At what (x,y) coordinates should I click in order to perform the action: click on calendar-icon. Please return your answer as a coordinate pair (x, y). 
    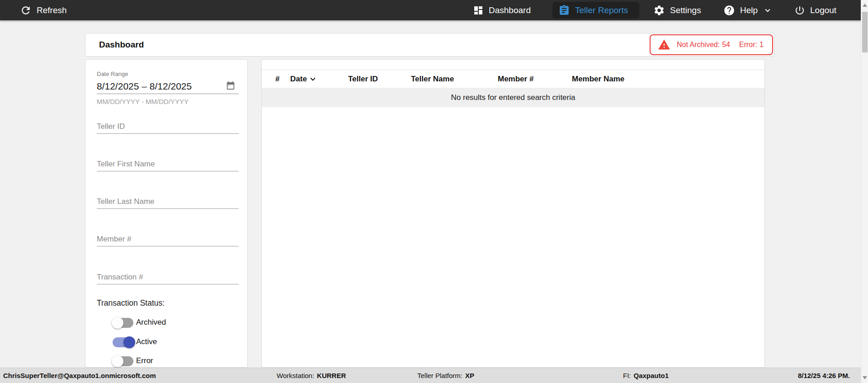
    Looking at the image, I should click on (231, 85).